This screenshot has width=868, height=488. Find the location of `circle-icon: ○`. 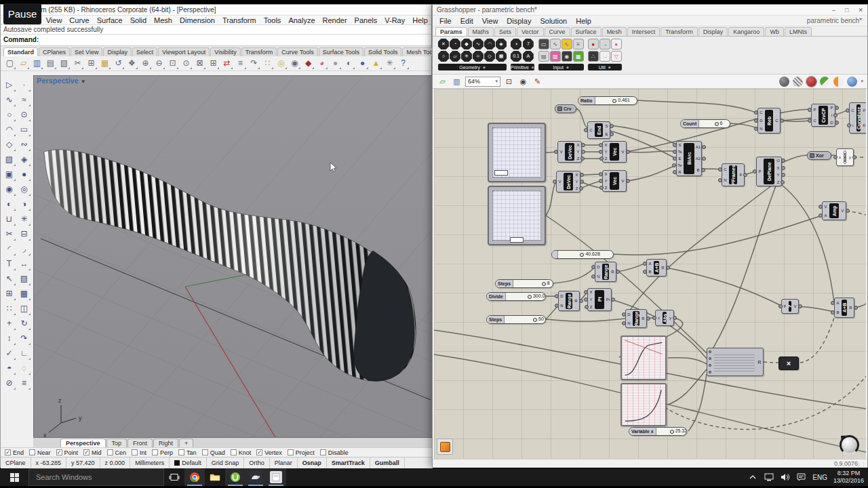

circle-icon: ○ is located at coordinates (9, 115).